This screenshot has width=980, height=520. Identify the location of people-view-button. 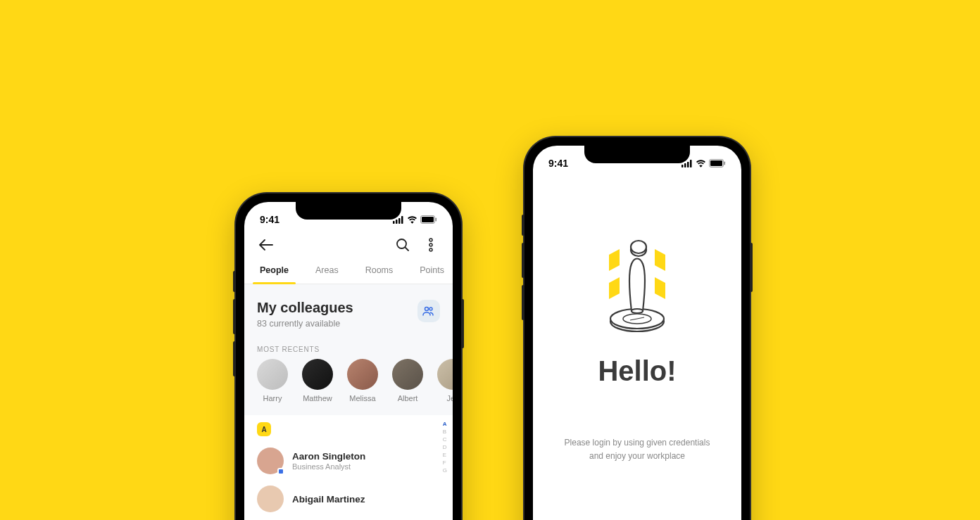
(429, 311).